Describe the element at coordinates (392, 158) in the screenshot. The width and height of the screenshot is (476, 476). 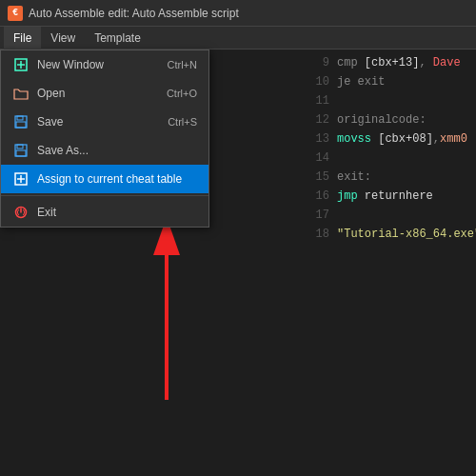
I see `code-line: 14` at that location.